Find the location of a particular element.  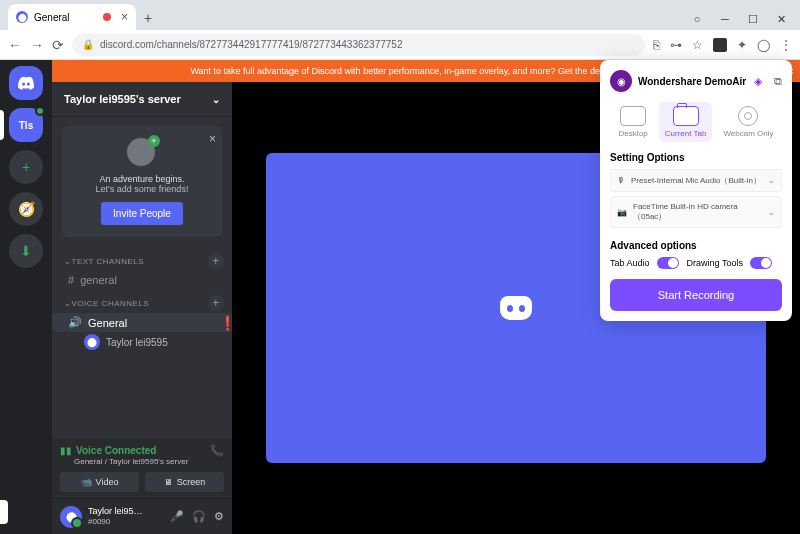

speaker-icon: 🔊 is located at coordinates (75, 322).